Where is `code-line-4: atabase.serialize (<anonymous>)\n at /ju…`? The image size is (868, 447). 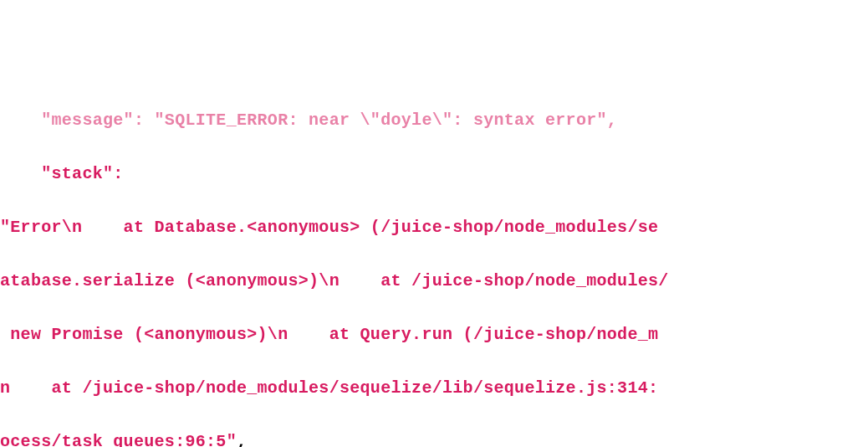 code-line-4: atabase.serialize (<anonymous>)\n at /ju… is located at coordinates (434, 281).